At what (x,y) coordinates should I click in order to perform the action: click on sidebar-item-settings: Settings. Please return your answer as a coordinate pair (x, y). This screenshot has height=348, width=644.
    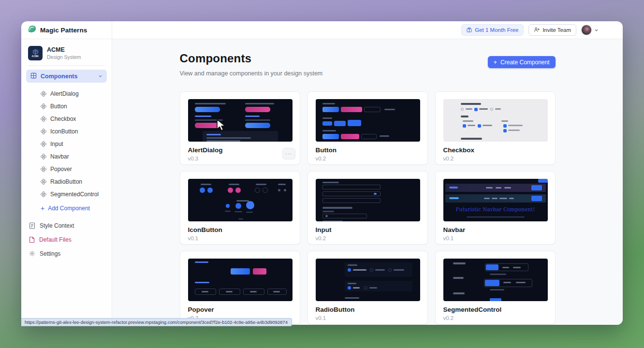
    Looking at the image, I should click on (67, 253).